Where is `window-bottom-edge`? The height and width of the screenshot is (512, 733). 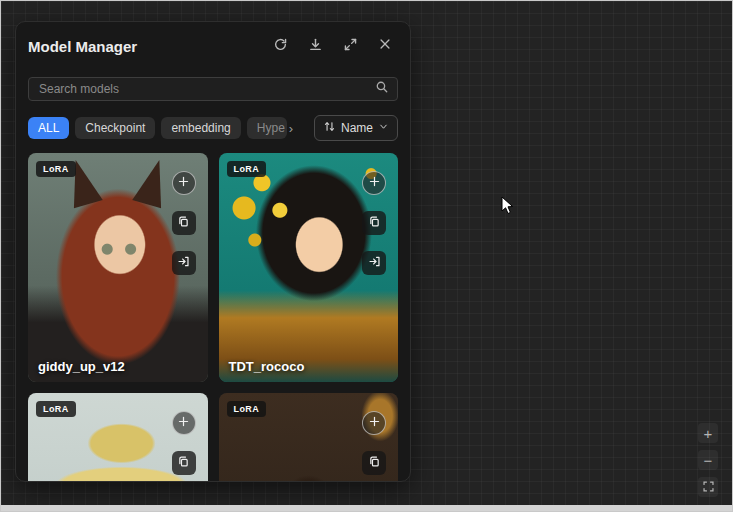
window-bottom-edge is located at coordinates (366, 508).